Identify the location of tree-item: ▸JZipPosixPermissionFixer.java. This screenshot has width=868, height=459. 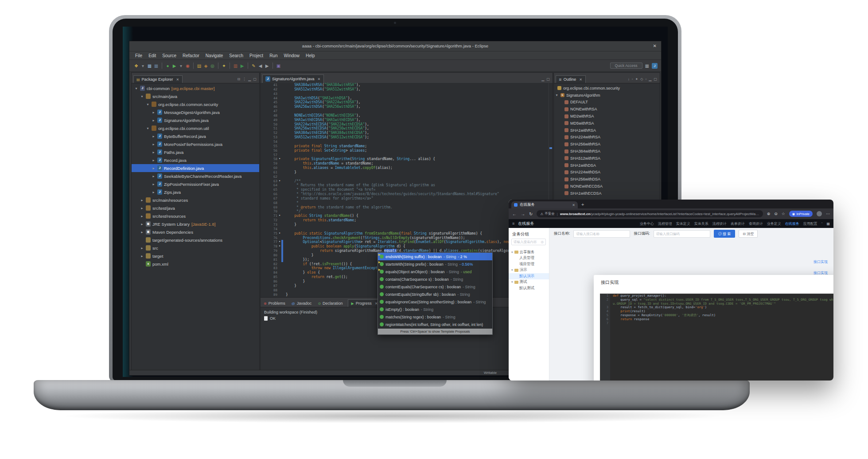
(195, 184).